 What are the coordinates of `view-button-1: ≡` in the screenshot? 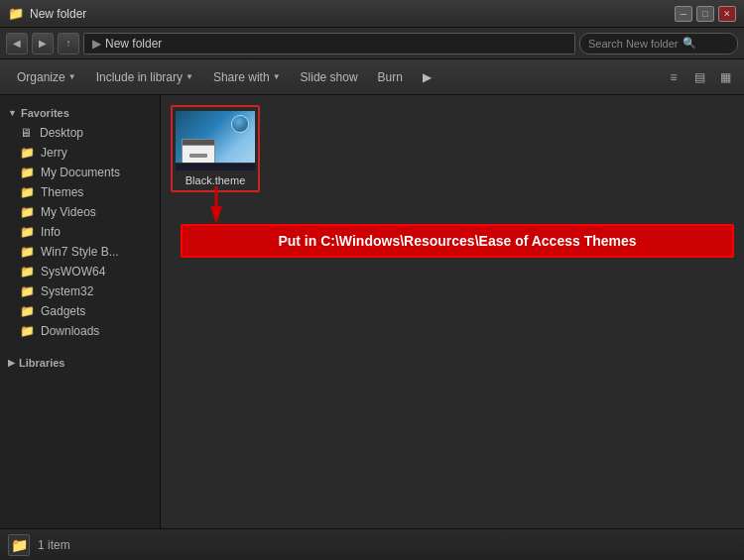 It's located at (674, 77).